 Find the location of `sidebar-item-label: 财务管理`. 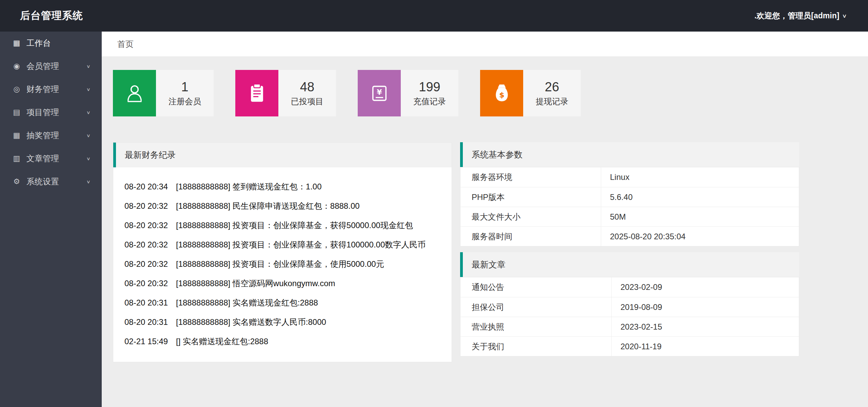

sidebar-item-label: 财务管理 is located at coordinates (43, 89).